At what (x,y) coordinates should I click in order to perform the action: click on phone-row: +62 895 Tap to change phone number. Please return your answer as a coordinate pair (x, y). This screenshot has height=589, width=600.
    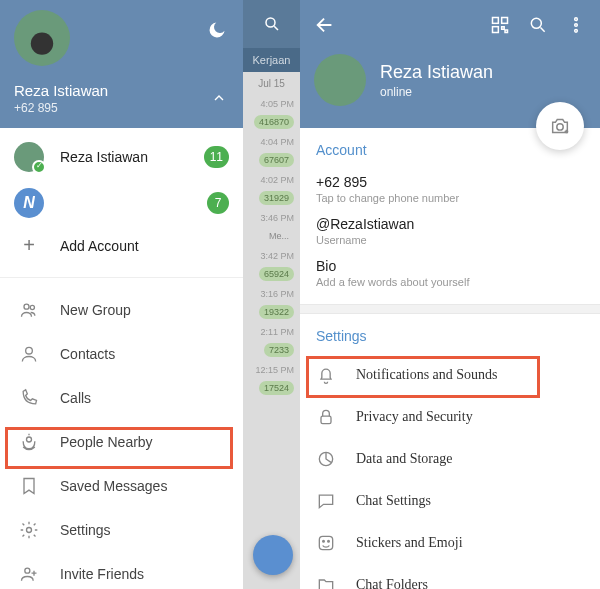
    Looking at the image, I should click on (450, 189).